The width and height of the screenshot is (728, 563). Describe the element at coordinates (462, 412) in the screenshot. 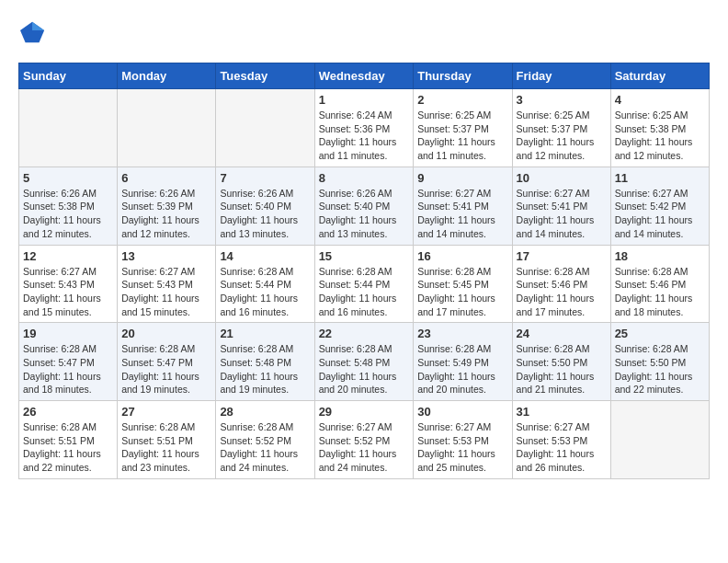

I see `day-number: 30` at that location.